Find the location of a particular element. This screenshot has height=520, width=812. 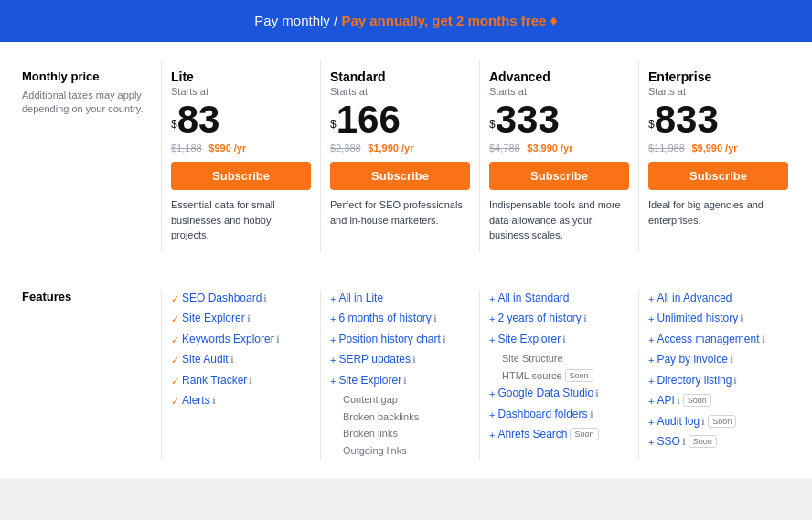

feature-text: Audit logℹSoon is located at coordinates (697, 421).